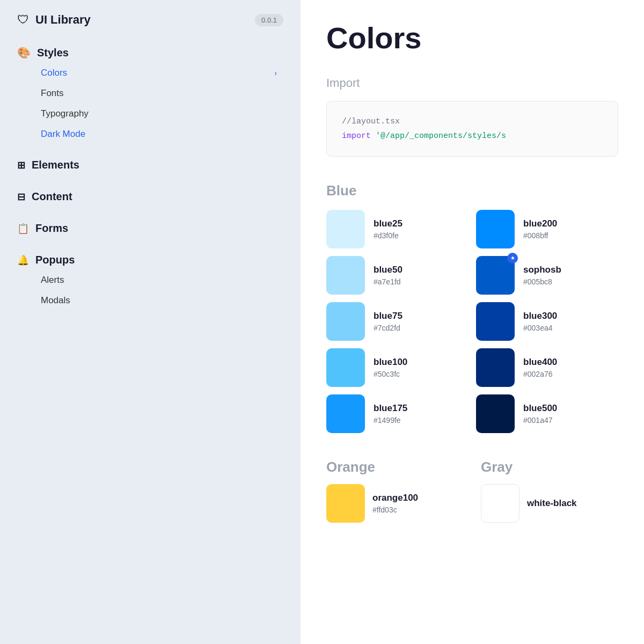 The width and height of the screenshot is (644, 644). What do you see at coordinates (395, 503) in the screenshot?
I see `color-info-orange100: orange100 #ffd03c` at bounding box center [395, 503].